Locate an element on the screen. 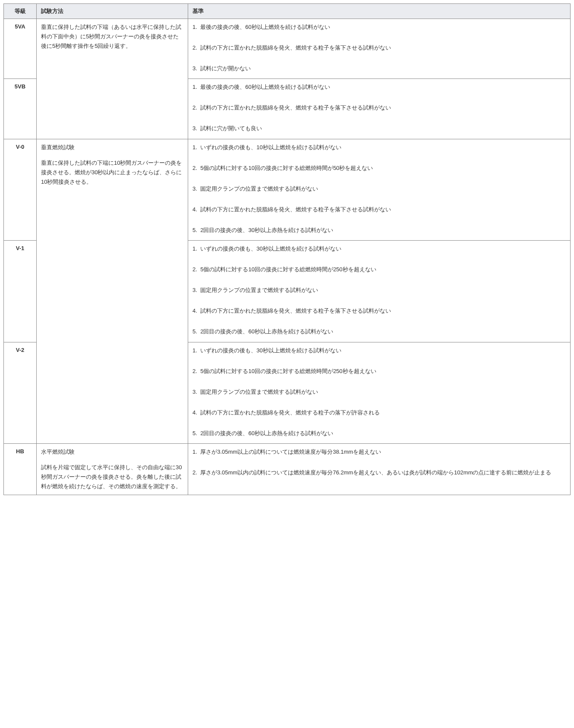 This screenshot has width=574, height=728. header-grade: 等級 is located at coordinates (20, 11).